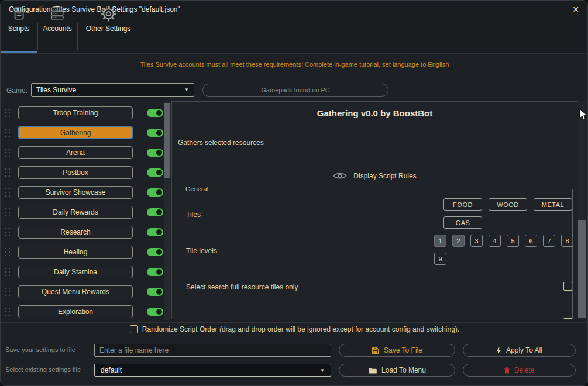  What do you see at coordinates (322, 371) in the screenshot?
I see `chevron-down-icon: ▼` at bounding box center [322, 371].